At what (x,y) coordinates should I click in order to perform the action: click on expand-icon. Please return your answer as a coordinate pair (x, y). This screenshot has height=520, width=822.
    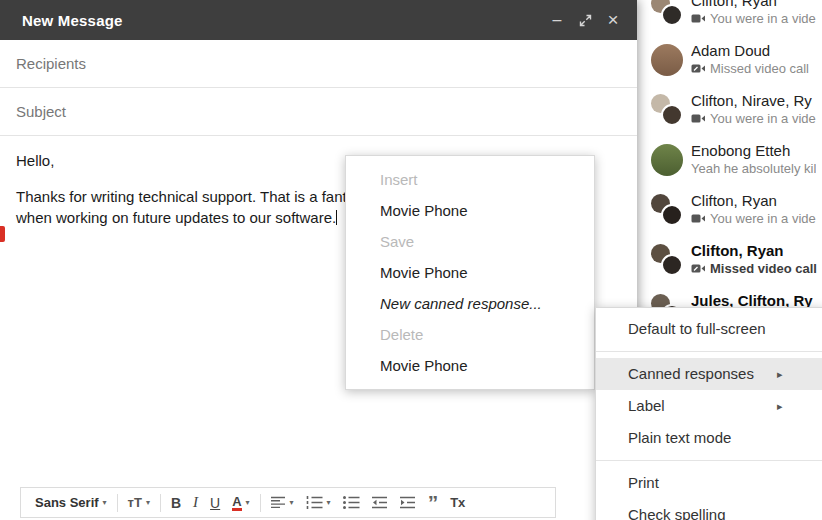
    Looking at the image, I should click on (586, 20).